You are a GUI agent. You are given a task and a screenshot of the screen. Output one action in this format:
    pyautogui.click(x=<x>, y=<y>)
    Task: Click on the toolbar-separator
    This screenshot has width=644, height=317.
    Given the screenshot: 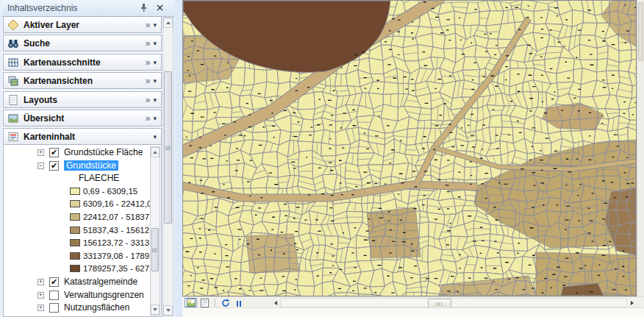 What is the action you would take?
    pyautogui.click(x=215, y=303)
    